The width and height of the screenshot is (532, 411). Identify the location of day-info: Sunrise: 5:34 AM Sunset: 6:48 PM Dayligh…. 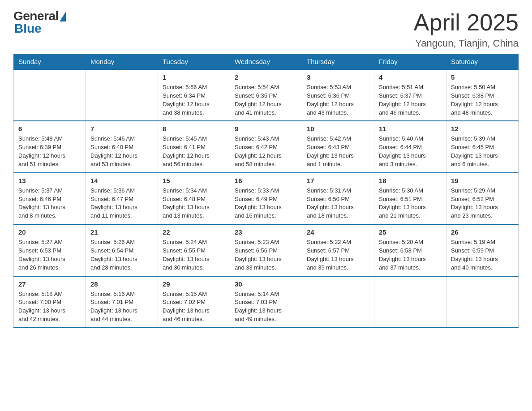
(194, 203).